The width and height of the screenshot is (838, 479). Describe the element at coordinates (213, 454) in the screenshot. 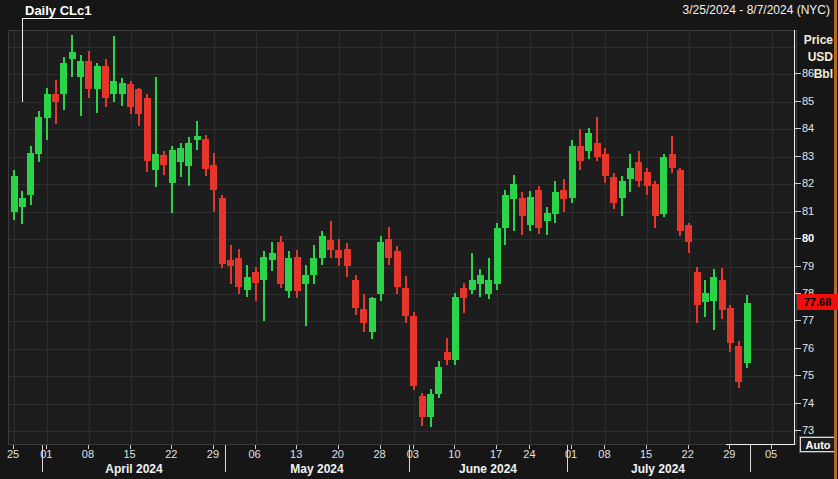

I see `day-tick-label: 29` at that location.